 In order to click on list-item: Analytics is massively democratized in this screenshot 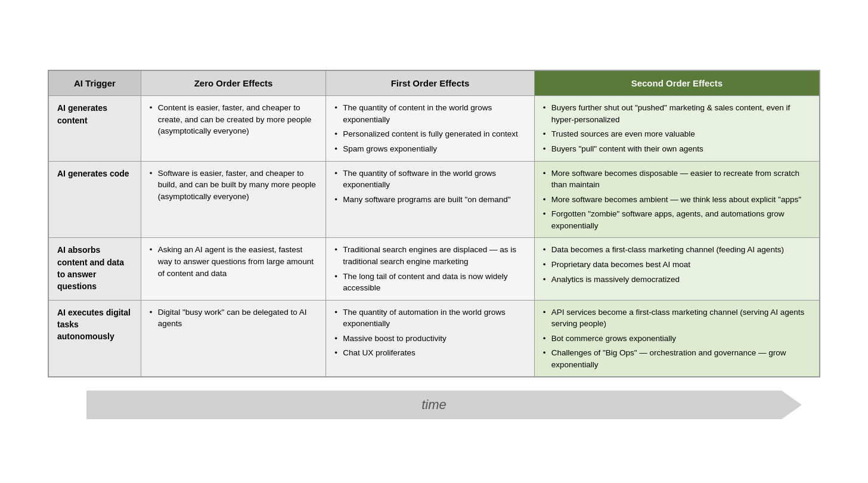, I will do `click(677, 280)`.